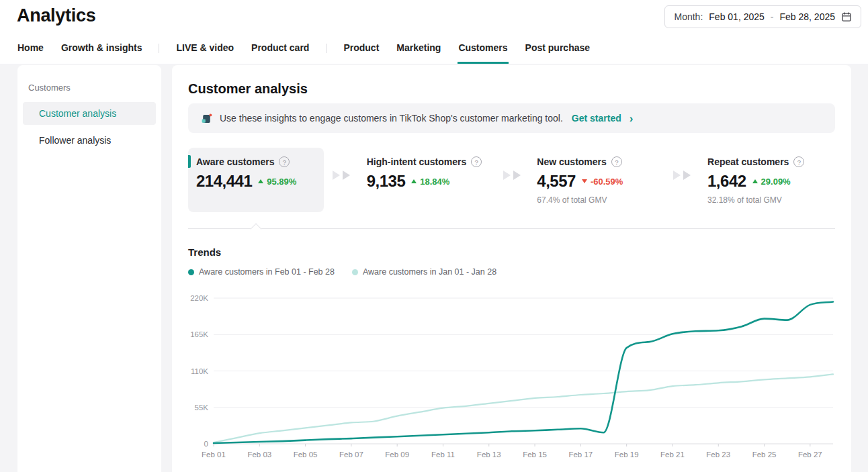  What do you see at coordinates (512, 252) in the screenshot?
I see `trends-title: Trends` at bounding box center [512, 252].